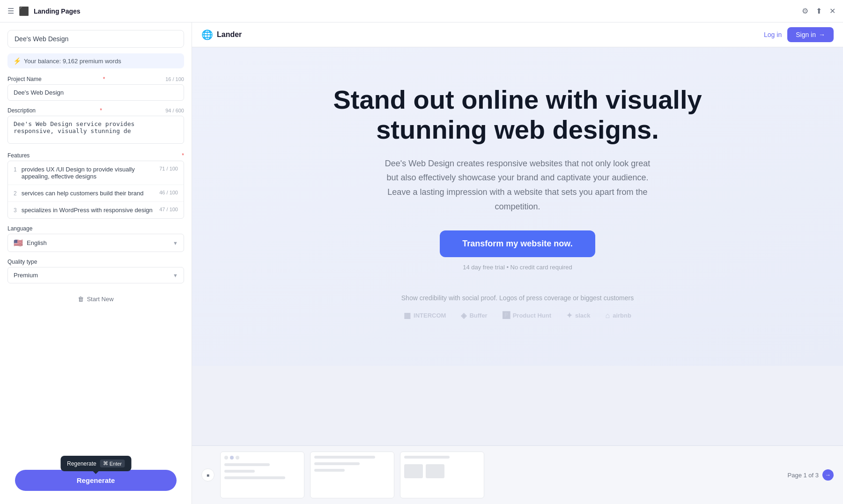 The height and width of the screenshot is (504, 843). What do you see at coordinates (518, 267) in the screenshot?
I see `hero-trial-text: 14 day free trial • No credit card requi…` at bounding box center [518, 267].